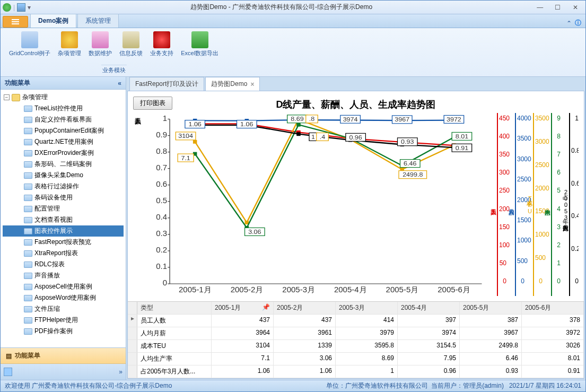 This screenshot has height=392, width=586. Describe the element at coordinates (243, 359) in the screenshot. I see `grid-cell: 7.1` at that location.